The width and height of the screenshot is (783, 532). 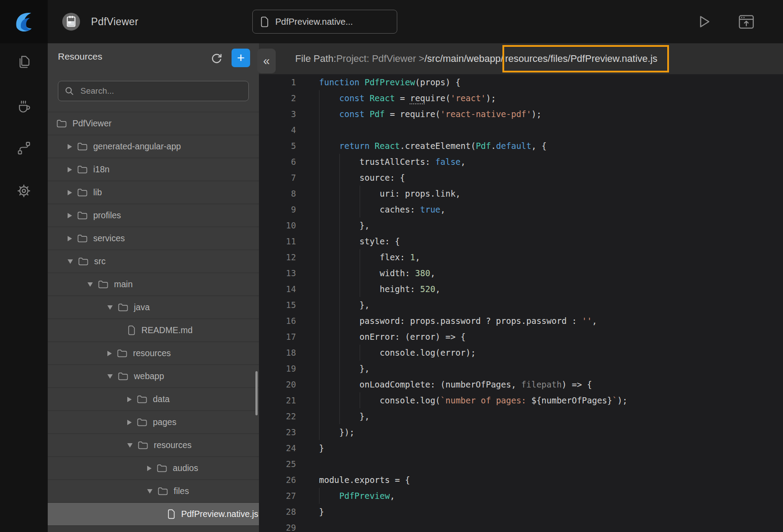 I want to click on code-line: 29, so click(x=521, y=526).